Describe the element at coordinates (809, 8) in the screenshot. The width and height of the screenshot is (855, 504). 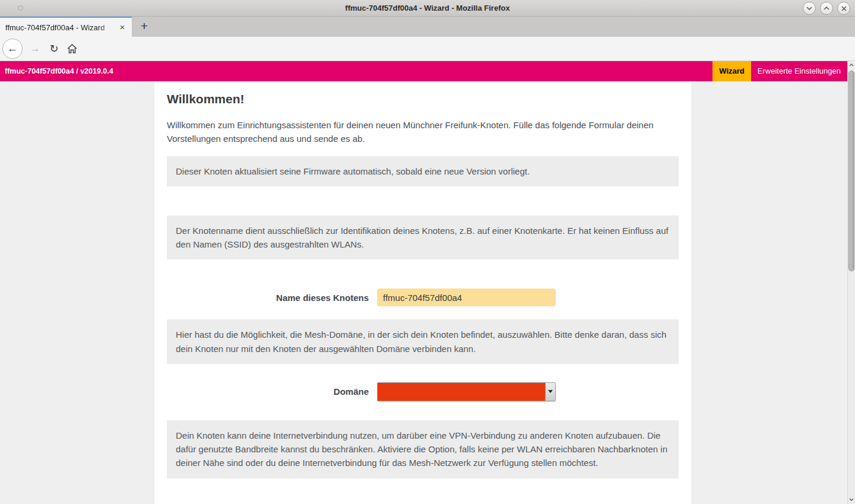
I see `chevron-down-icon` at that location.